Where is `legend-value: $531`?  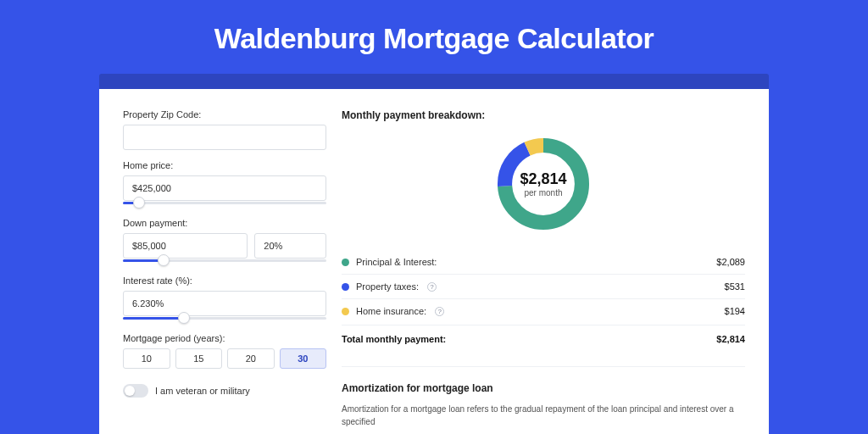
legend-value: $531 is located at coordinates (735, 287).